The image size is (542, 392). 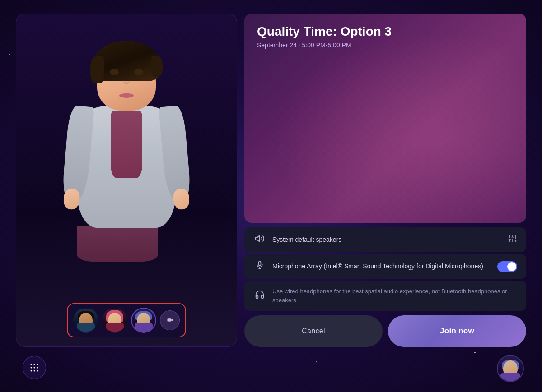 What do you see at coordinates (385, 266) in the screenshot?
I see `microphone-row: Microphone Array (Intel® Smart Sound Tec…` at bounding box center [385, 266].